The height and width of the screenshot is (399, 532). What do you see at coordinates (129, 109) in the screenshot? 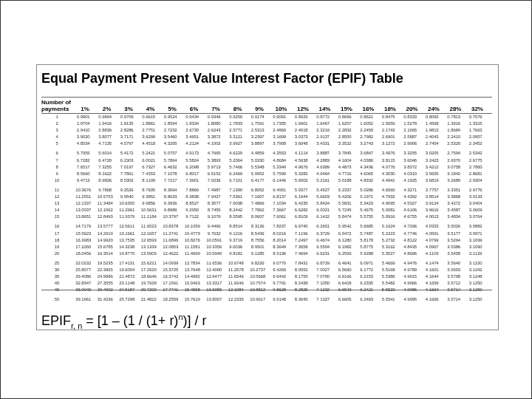
I see `col-header: 3%` at bounding box center [129, 109].